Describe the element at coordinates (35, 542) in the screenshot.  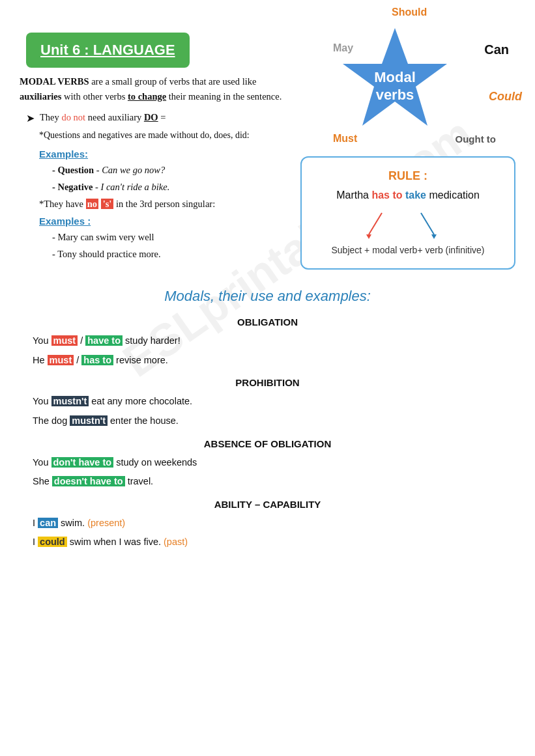
I see `abil-l2-pre: I` at that location.